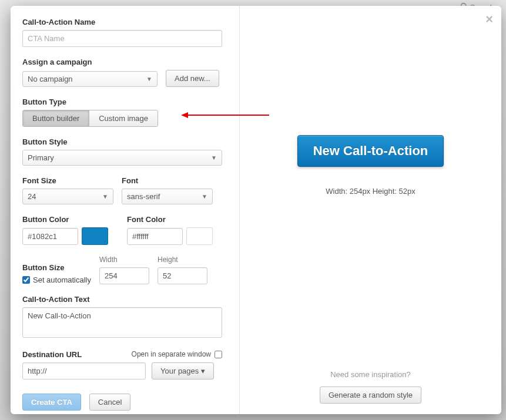  What do you see at coordinates (122, 39) in the screenshot?
I see `cta-name-input` at bounding box center [122, 39].